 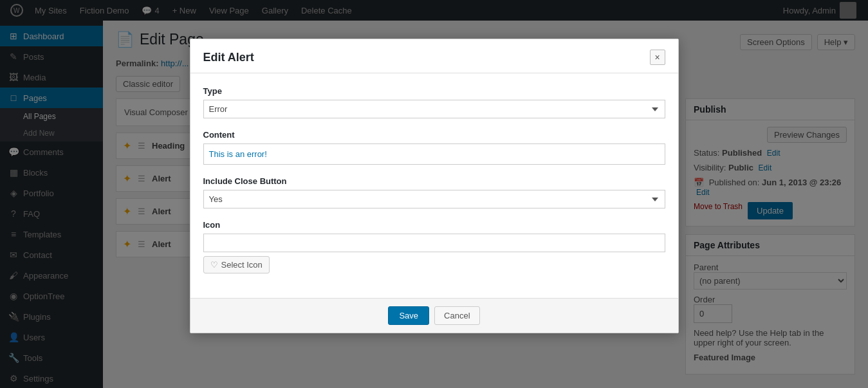 I want to click on select-icon-button: ♡ Select Icon, so click(x=237, y=265).